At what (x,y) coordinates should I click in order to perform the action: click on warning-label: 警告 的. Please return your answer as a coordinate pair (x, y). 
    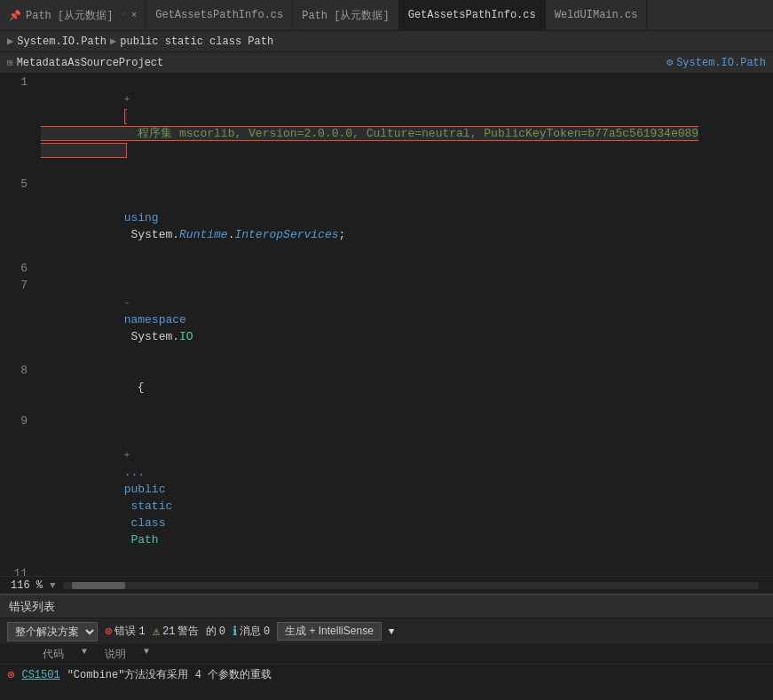
    Looking at the image, I should click on (197, 632).